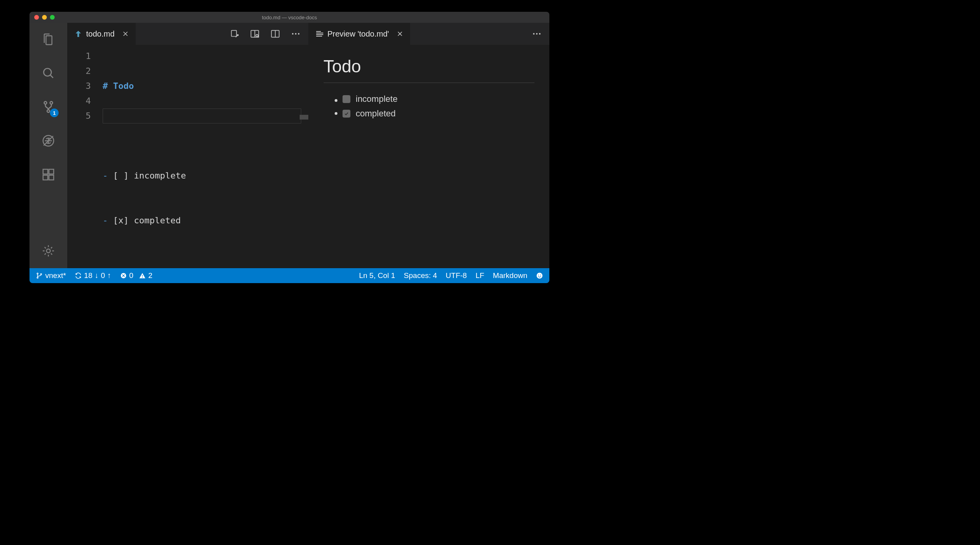 This screenshot has width=980, height=545. What do you see at coordinates (93, 276) in the screenshot?
I see `status-sync: 18↓ 0↑` at bounding box center [93, 276].